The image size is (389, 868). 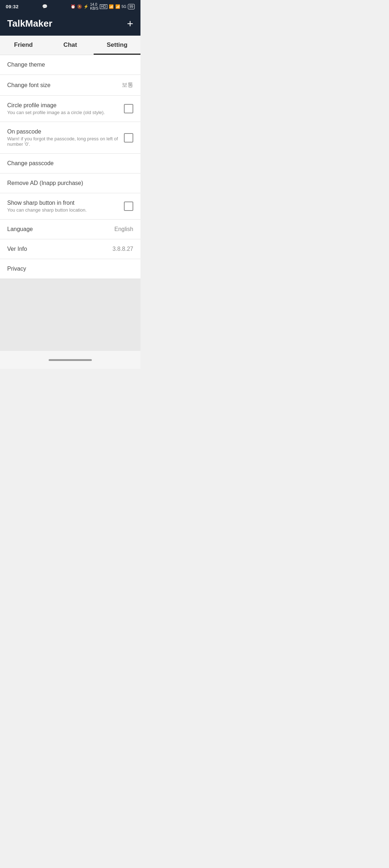 I want to click on setting-item-change-font-size: Change font size보통, so click(x=70, y=85).